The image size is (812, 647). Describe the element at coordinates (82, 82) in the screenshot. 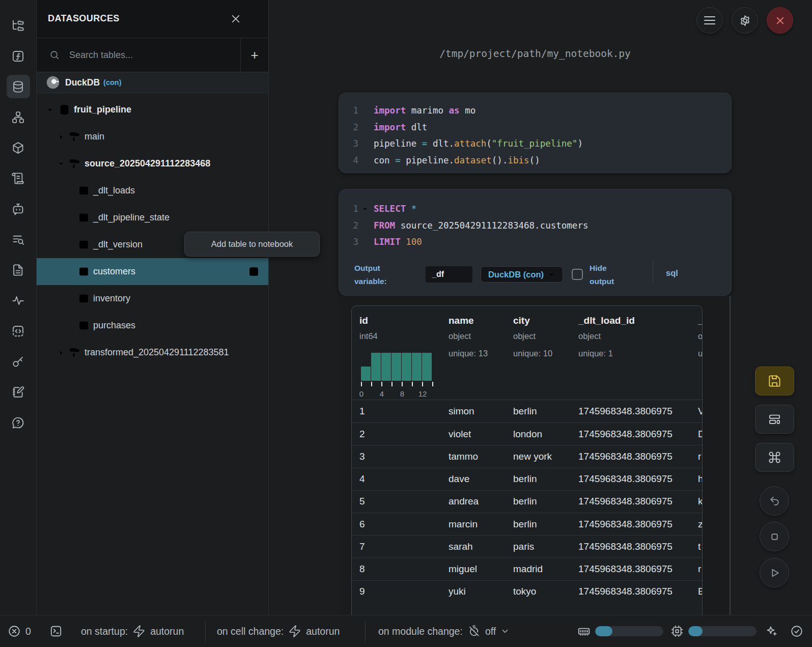

I see `connection-name: DuckDB` at that location.